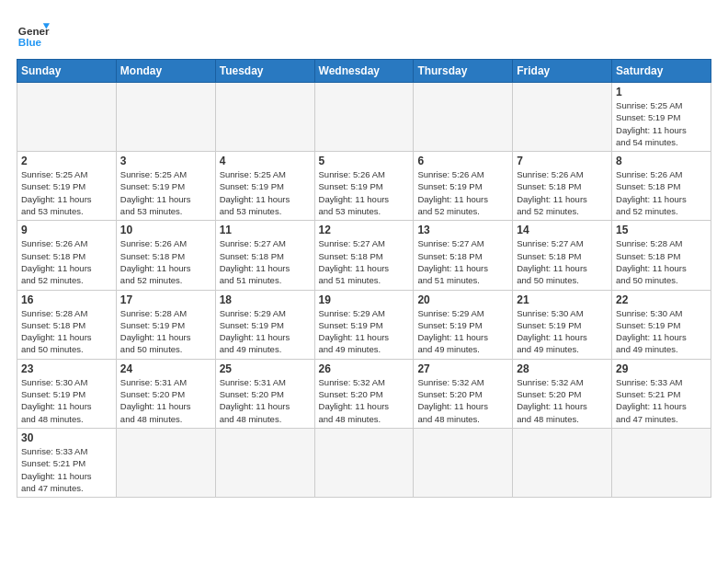 The height and width of the screenshot is (563, 728). I want to click on day-number: 19, so click(364, 300).